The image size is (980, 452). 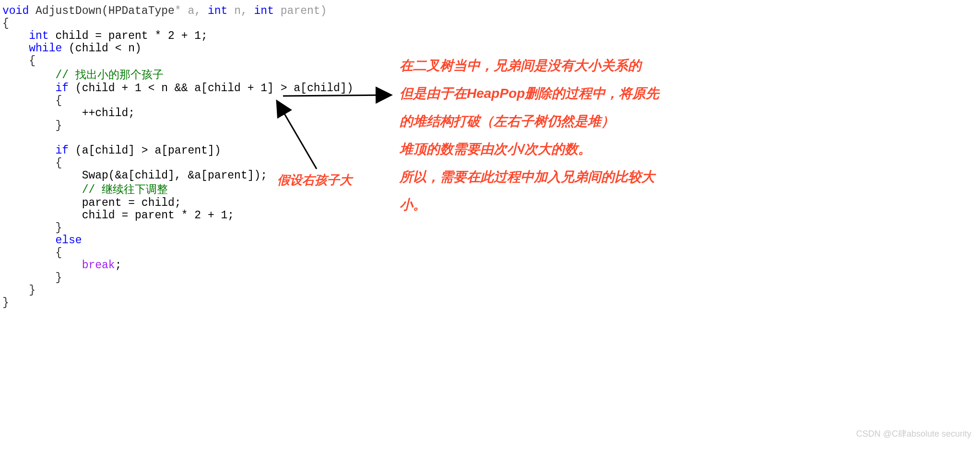 I want to click on swap-call: Swap(&a[child], &a[parent]);, so click(x=175, y=176).